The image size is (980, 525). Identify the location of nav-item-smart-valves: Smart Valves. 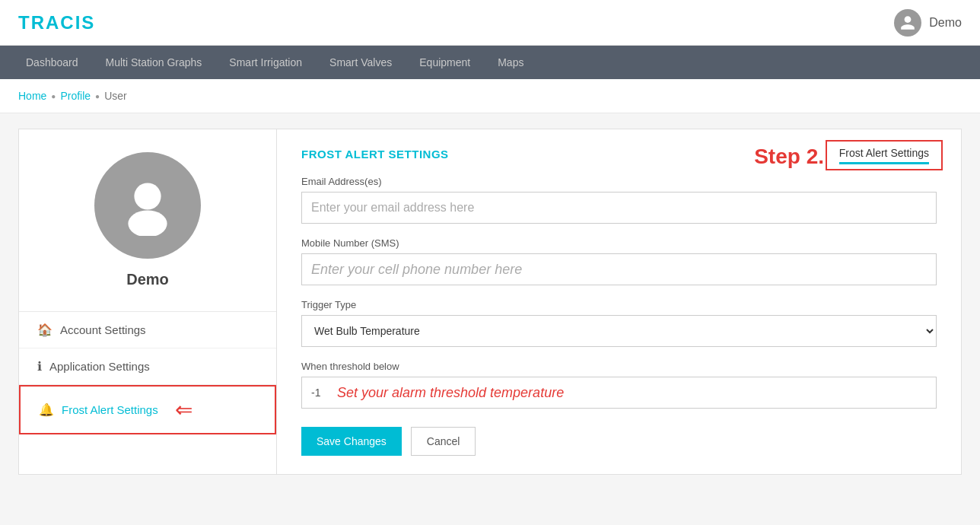
(361, 62).